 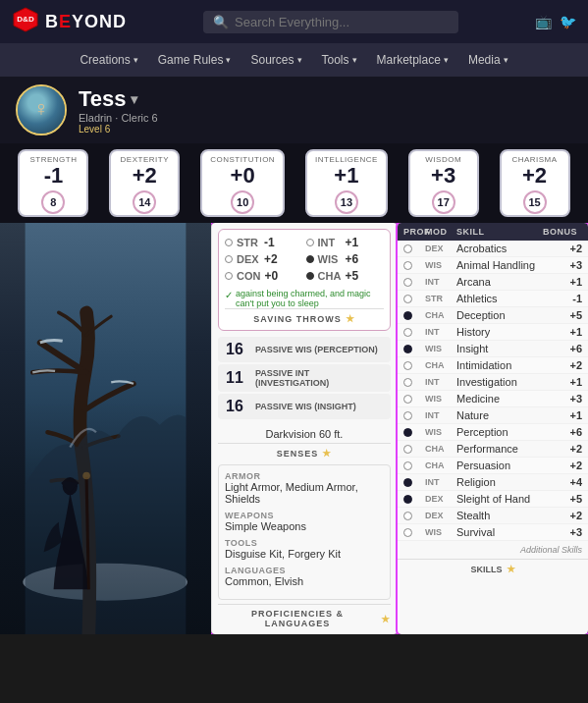 I want to click on skill-row: WIS Insight +6, so click(x=493, y=350).